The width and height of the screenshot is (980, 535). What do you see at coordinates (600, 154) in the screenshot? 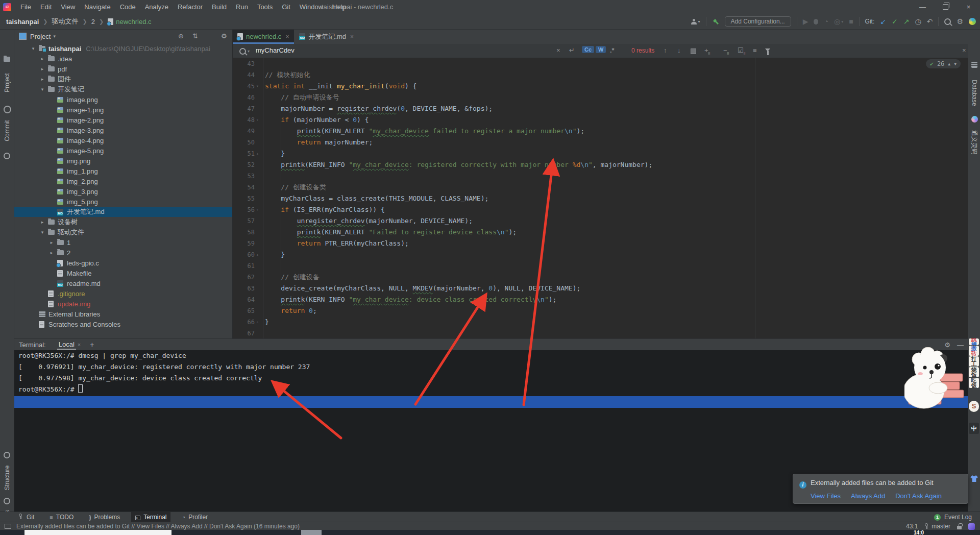
I see `code-line-51: 51▵ }` at bounding box center [600, 154].